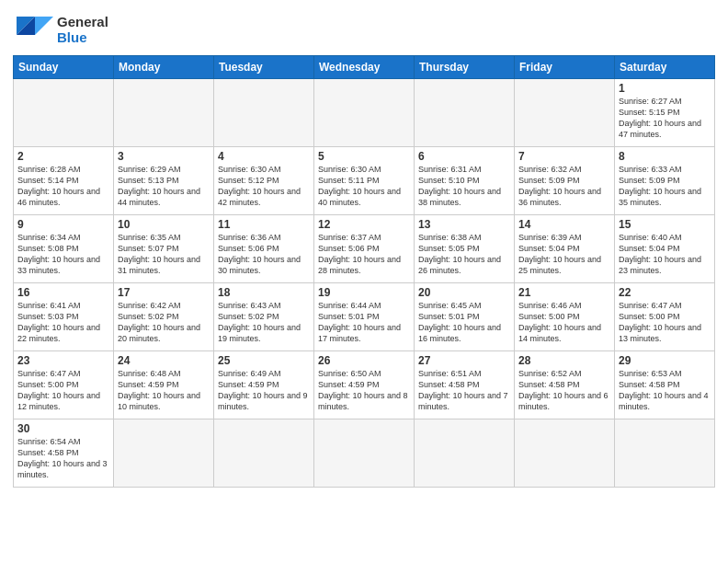 Image resolution: width=728 pixels, height=563 pixels. I want to click on calendar-cell: 4Sunrise: 6:30 AM Sunset: 5:12 PM Daylig…, so click(265, 181).